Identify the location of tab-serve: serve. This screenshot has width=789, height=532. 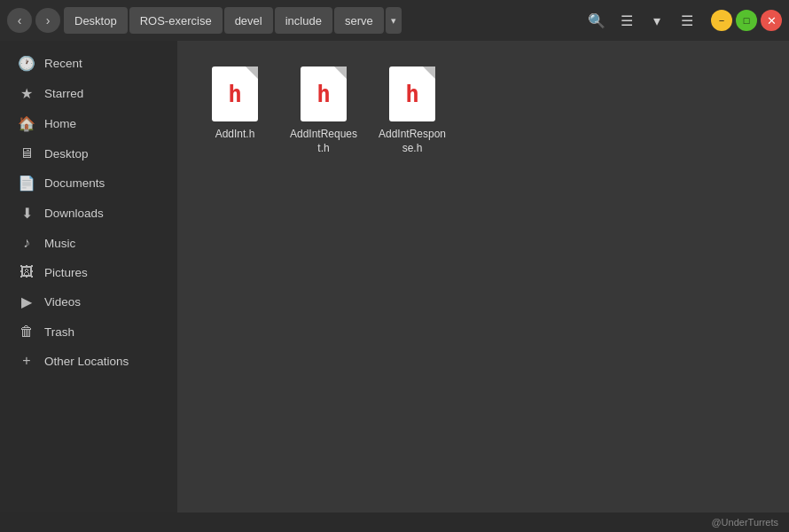
(359, 20).